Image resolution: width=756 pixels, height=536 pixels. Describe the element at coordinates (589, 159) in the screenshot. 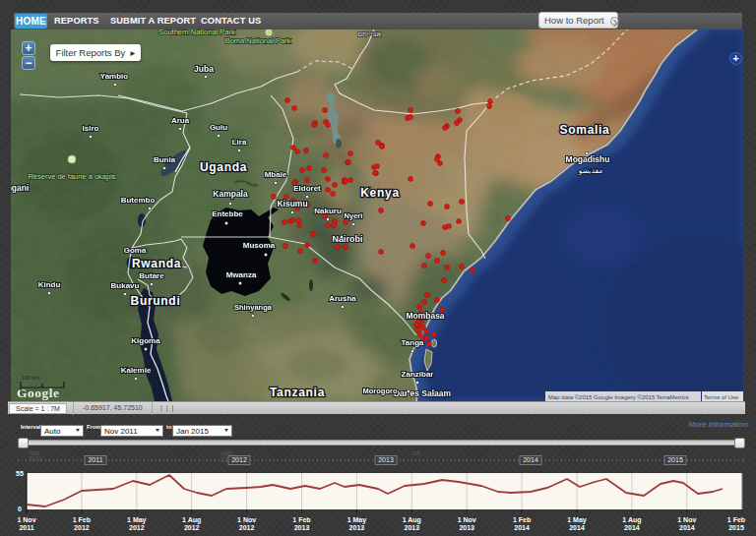

I see `svg-text: Mogadishu` at that location.